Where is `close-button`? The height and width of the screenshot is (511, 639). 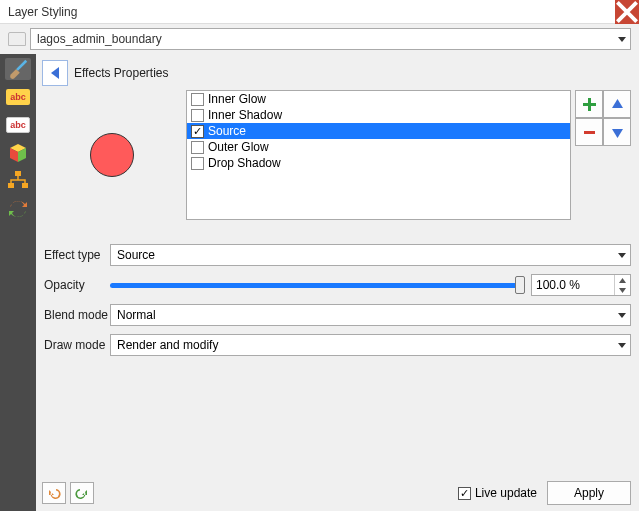
close-button is located at coordinates (627, 12).